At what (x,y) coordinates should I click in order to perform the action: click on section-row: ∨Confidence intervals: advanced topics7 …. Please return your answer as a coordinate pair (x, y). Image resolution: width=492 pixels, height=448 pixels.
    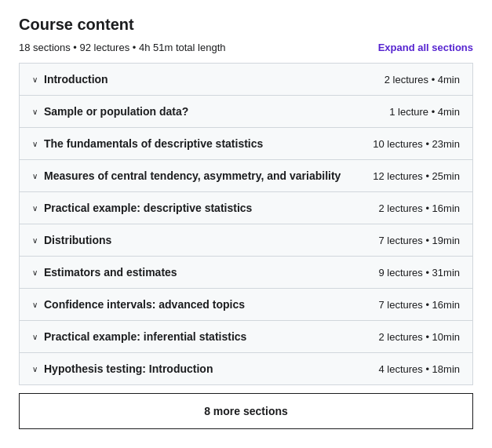
    Looking at the image, I should click on (246, 304).